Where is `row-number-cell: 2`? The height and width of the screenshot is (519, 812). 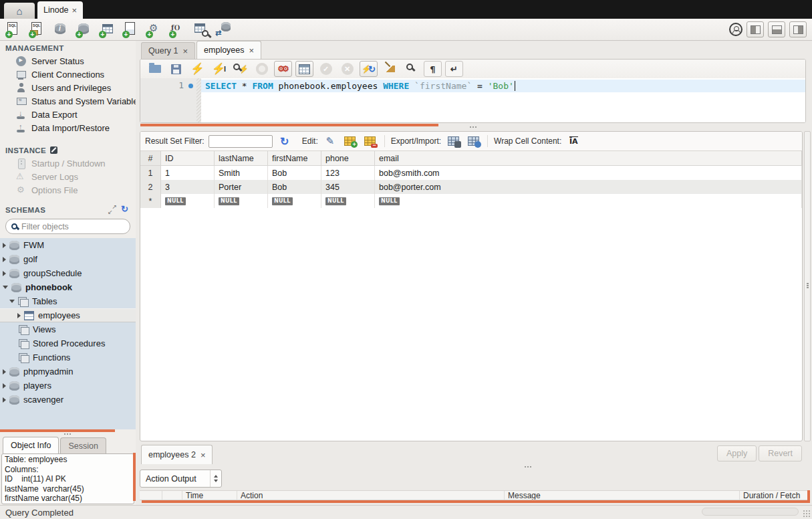 row-number-cell: 2 is located at coordinates (151, 187).